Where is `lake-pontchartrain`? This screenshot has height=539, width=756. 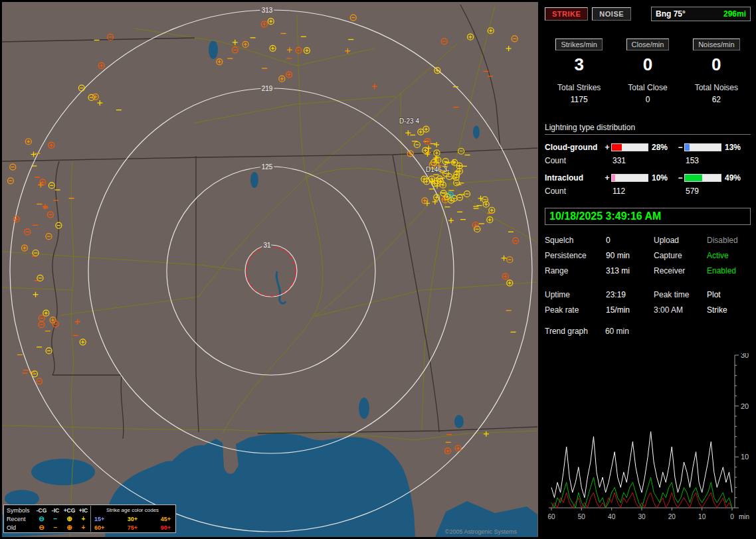 lake-pontchartrain is located at coordinates (63, 472).